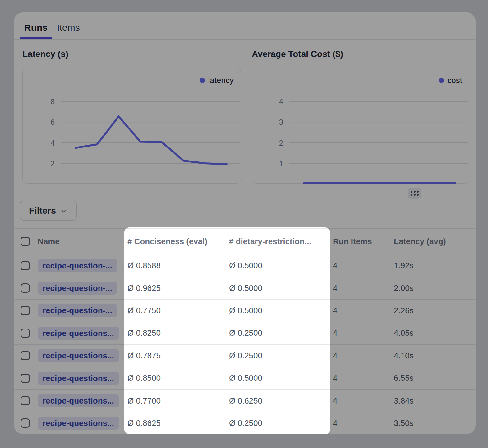 This screenshot has width=488, height=448. I want to click on tabs-divider, so click(245, 39).